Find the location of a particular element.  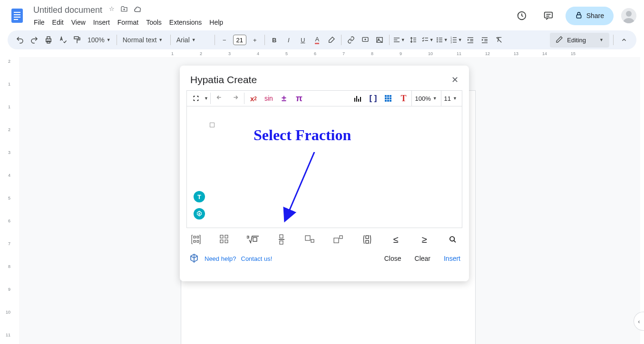

increase-indent-icon is located at coordinates (485, 40).